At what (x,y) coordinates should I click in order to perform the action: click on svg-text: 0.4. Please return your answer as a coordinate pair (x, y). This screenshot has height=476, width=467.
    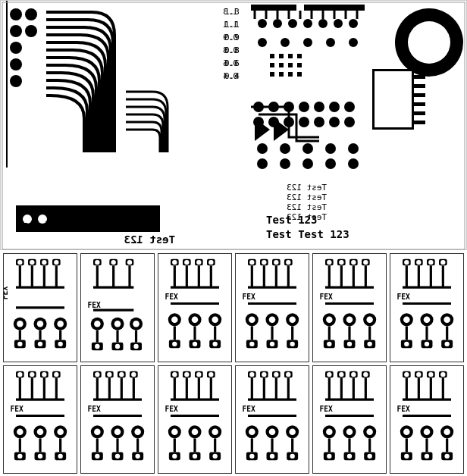
    Looking at the image, I should click on (232, 76).